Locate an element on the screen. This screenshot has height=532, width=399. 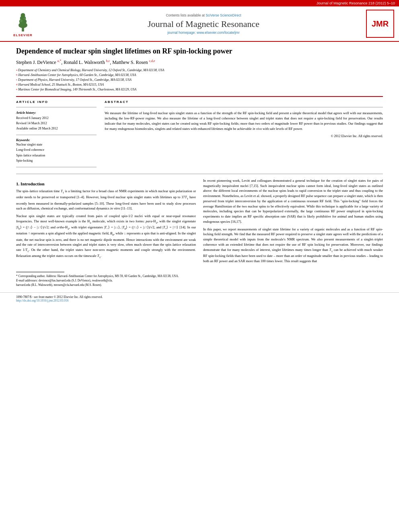
keyword-3: Spin–lattice relaxation is located at coordinates (56, 156).